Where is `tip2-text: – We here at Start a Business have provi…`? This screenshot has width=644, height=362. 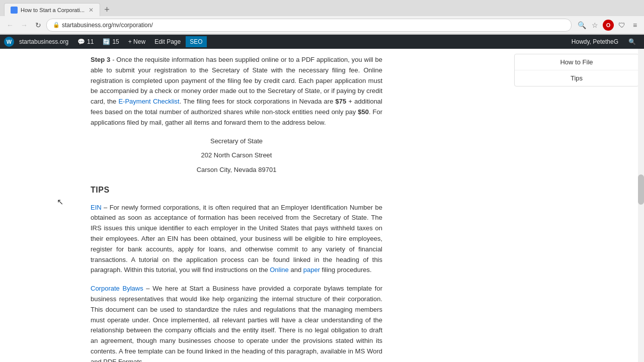
tip2-text: – We here at Start a Business have provi… is located at coordinates (236, 323).